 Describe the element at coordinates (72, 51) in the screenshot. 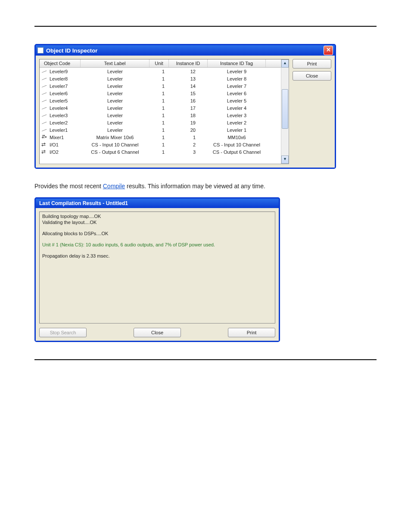

I see `inspector-title: Object ID Inspector` at that location.